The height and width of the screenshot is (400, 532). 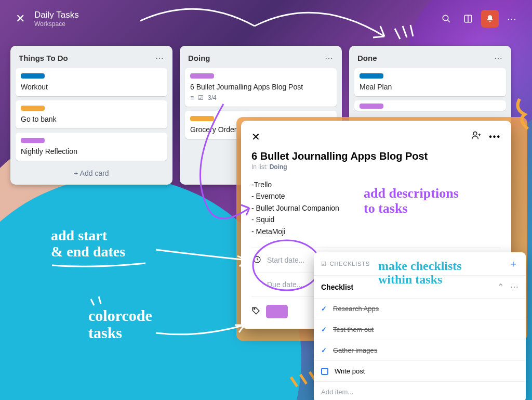 What do you see at coordinates (192, 98) in the screenshot?
I see `description-icon: ≡` at bounding box center [192, 98].